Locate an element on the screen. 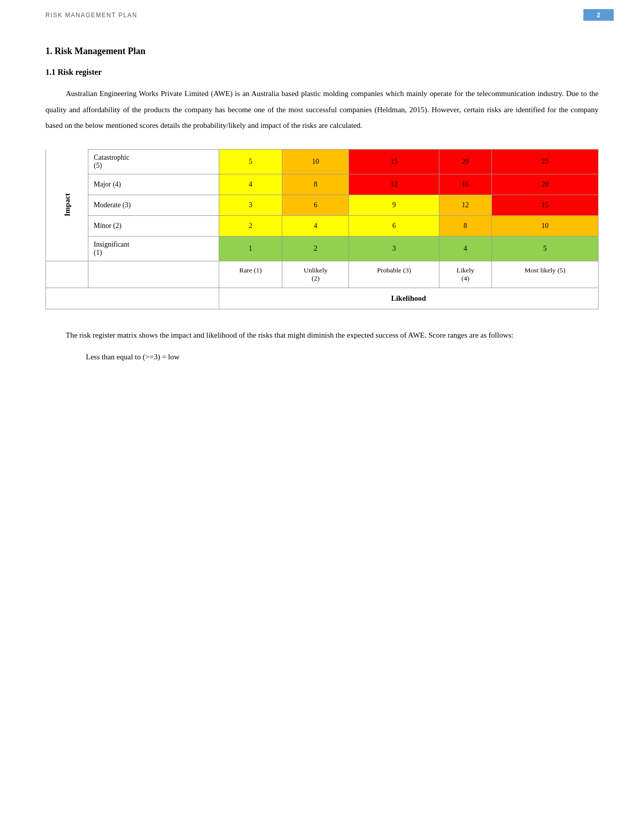  cell-m4: 16 is located at coordinates (465, 184).